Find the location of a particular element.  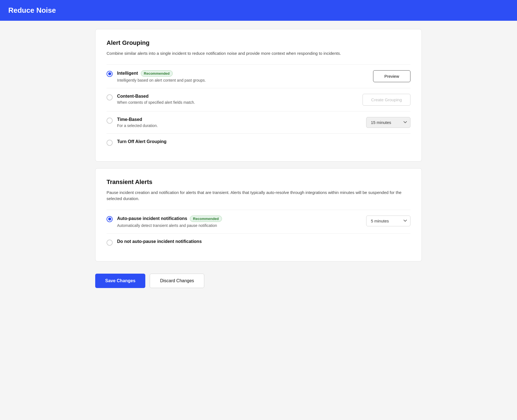

option-left-turn-off: Turn Off Alert Grouping is located at coordinates (258, 142).